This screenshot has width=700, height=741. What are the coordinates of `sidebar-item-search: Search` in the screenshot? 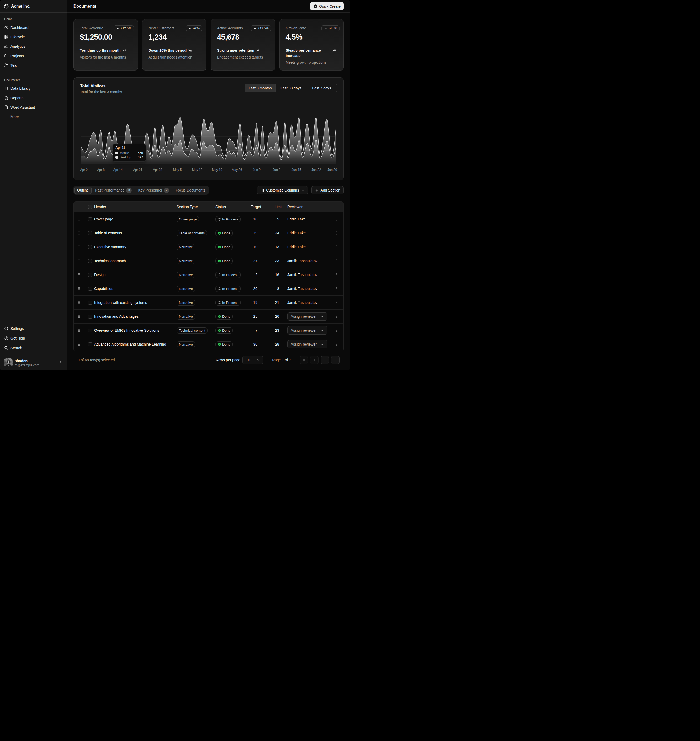 It's located at (34, 348).